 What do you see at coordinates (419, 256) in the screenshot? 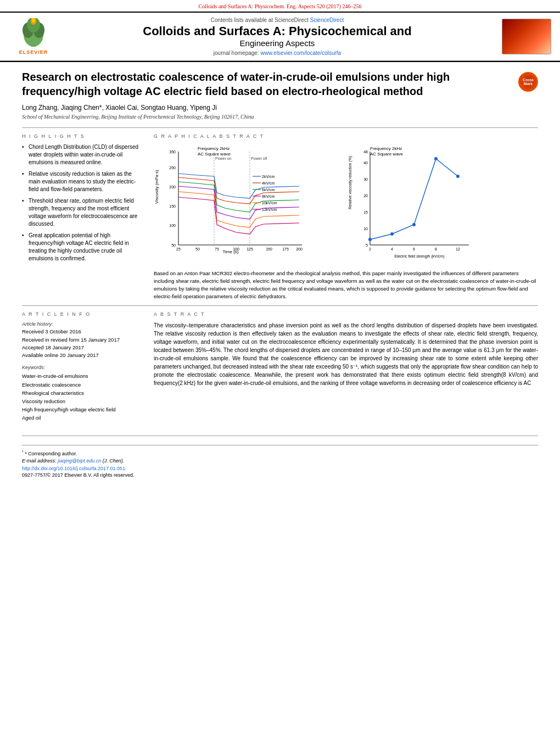
I see `svg-text:Electric field strength (kV/cm: Electric field strength (kV/cm)` at bounding box center [419, 256].